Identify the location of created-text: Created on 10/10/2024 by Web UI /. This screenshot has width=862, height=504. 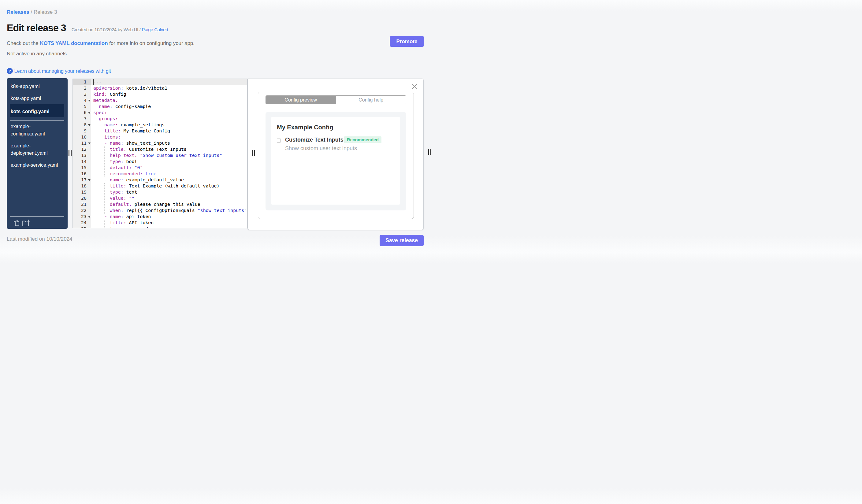
(107, 29).